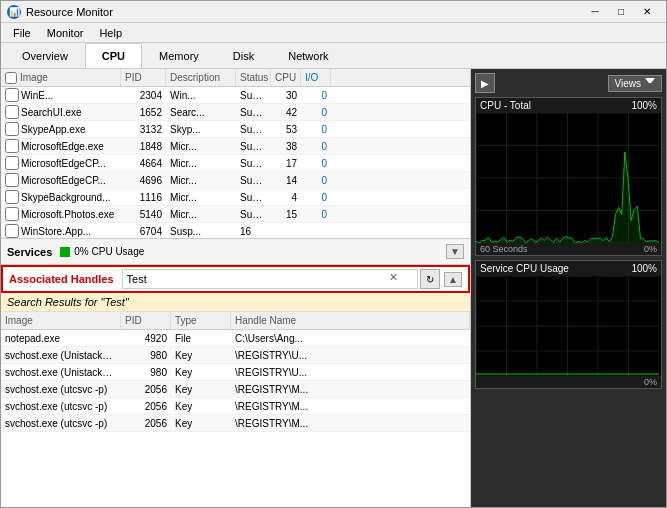 The image size is (667, 508). I want to click on select-all-checkbox, so click(11, 78).